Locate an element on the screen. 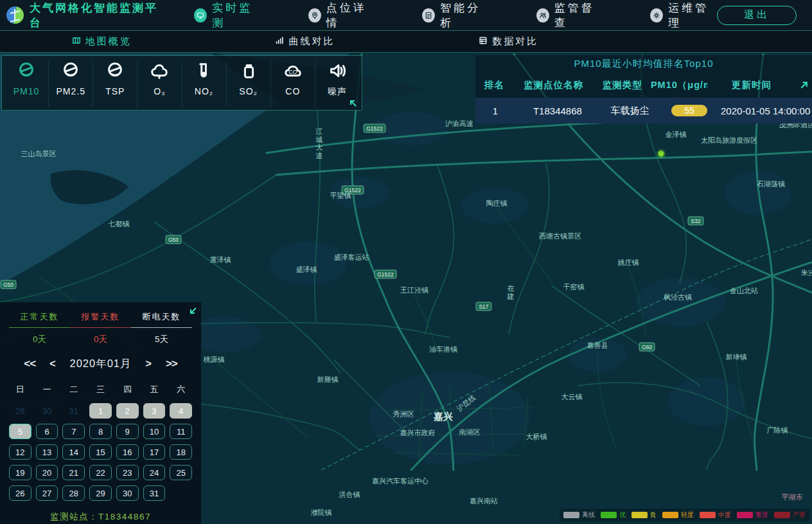 The width and height of the screenshot is (812, 524). calendar-day: 21 is located at coordinates (73, 473).